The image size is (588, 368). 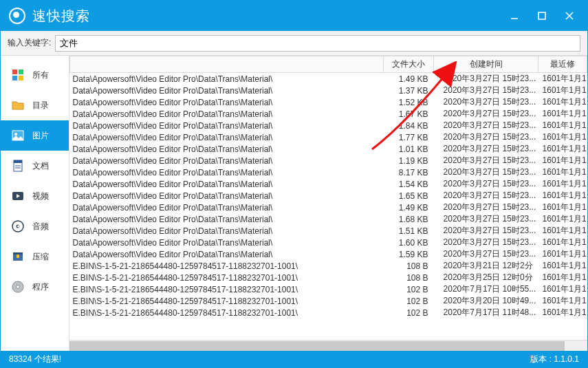 I want to click on sidebar-item-image: 图片, so click(x=34, y=136).